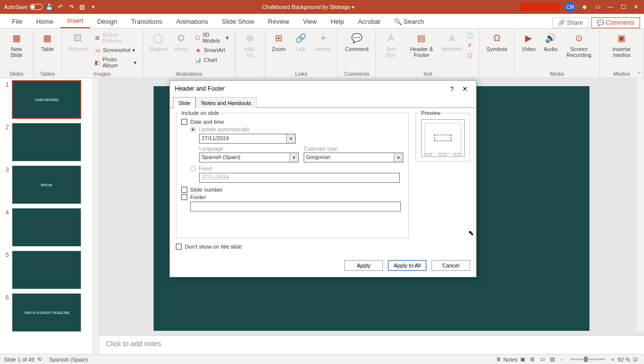  What do you see at coordinates (390, 45) in the screenshot?
I see `textbox-button: AText Box` at bounding box center [390, 45].